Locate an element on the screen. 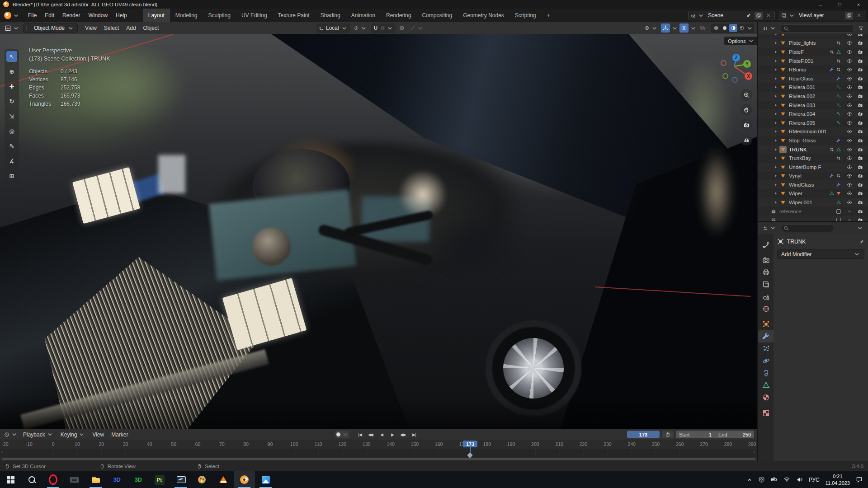  menu-item: Render is located at coordinates (71, 15).